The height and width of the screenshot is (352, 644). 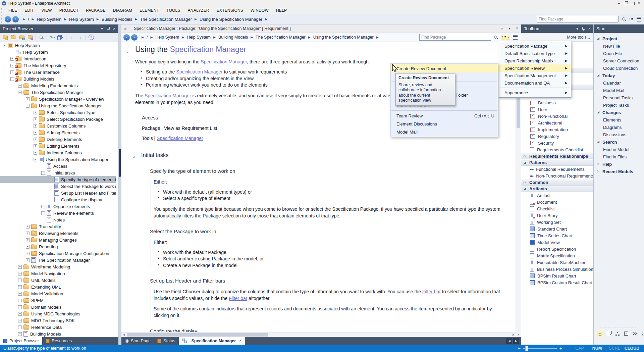 I want to click on tree-item-introduction: +Introduction, so click(x=58, y=59).